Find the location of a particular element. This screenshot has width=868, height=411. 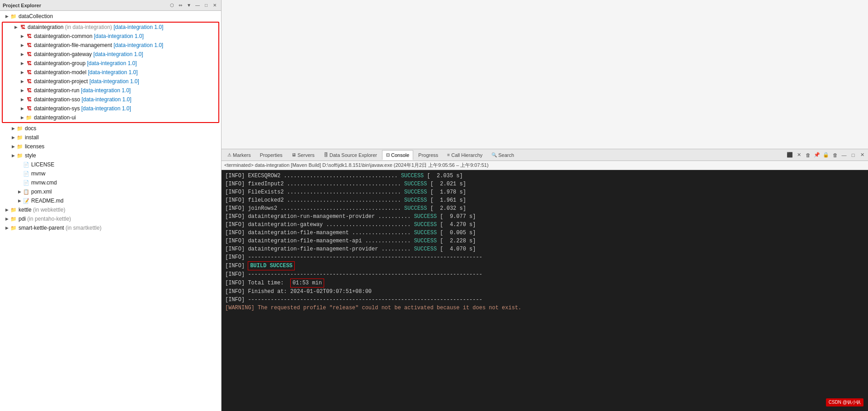

tree-item-gateway: ▶ 🏗 dataintegration-gateway [data-integr… is located at coordinates (110, 54).